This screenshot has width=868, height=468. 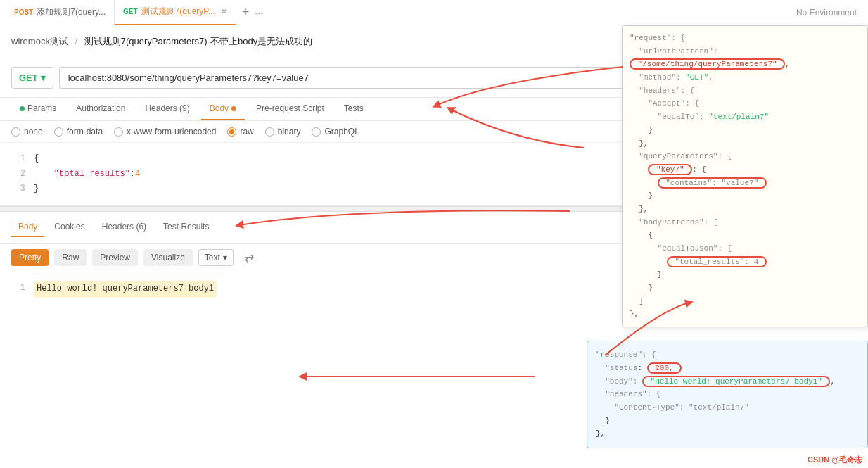 I want to click on more-tabs-button: ···, so click(x=259, y=13).